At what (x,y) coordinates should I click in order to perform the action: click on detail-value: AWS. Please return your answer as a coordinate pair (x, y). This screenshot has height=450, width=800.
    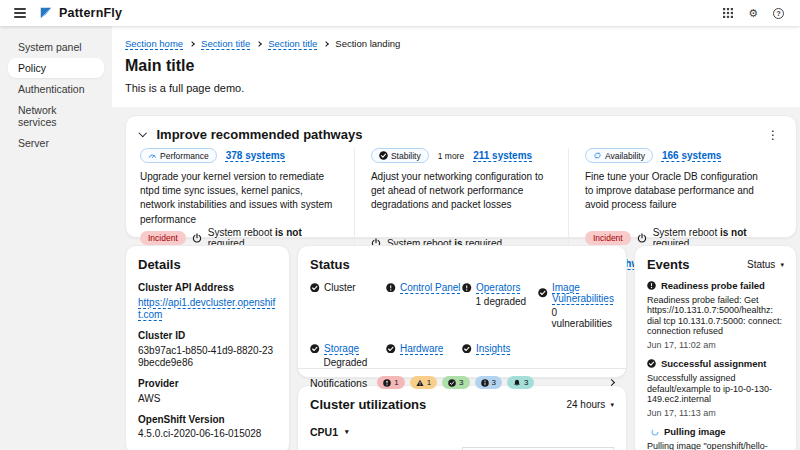
    Looking at the image, I should click on (208, 400).